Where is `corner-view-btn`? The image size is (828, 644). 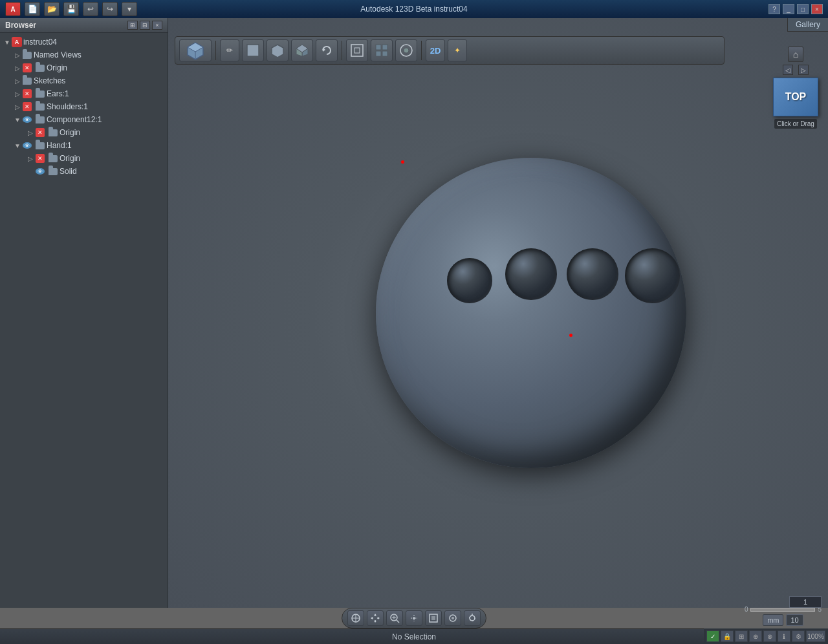
corner-view-btn is located at coordinates (278, 50).